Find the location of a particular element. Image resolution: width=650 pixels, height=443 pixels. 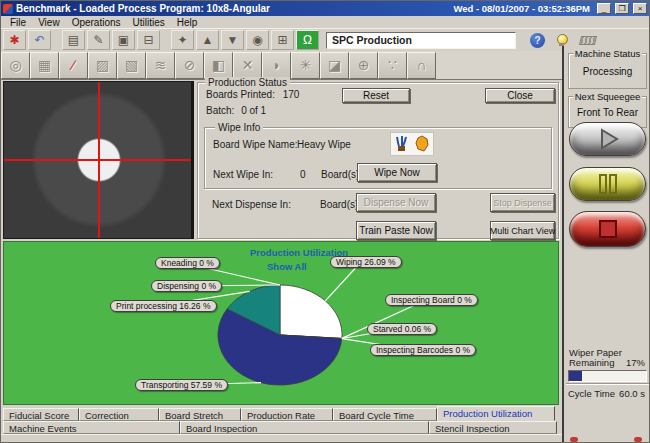

chart-tabs-row1: Fiducial ScoreCorrectionBoard StretchPro… is located at coordinates (279, 414).